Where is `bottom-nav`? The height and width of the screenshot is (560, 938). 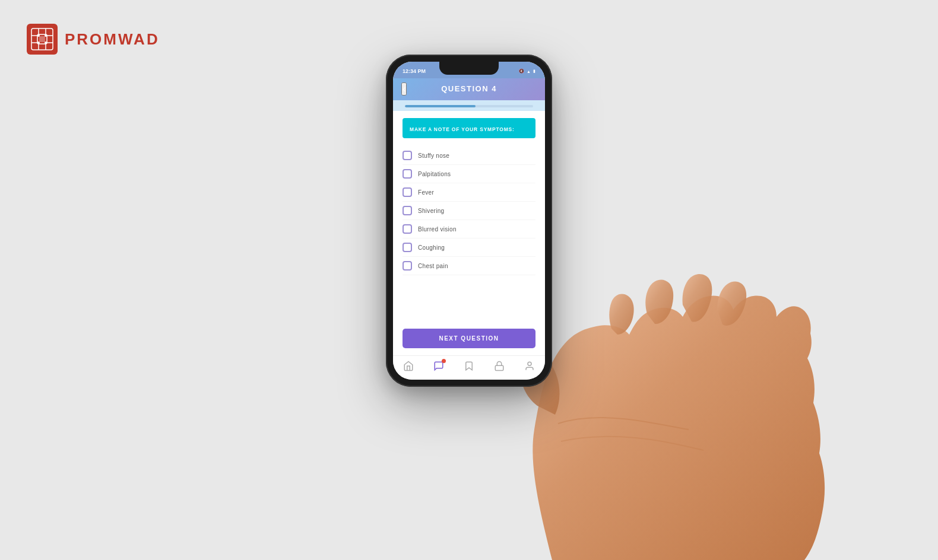
bottom-nav is located at coordinates (469, 368).